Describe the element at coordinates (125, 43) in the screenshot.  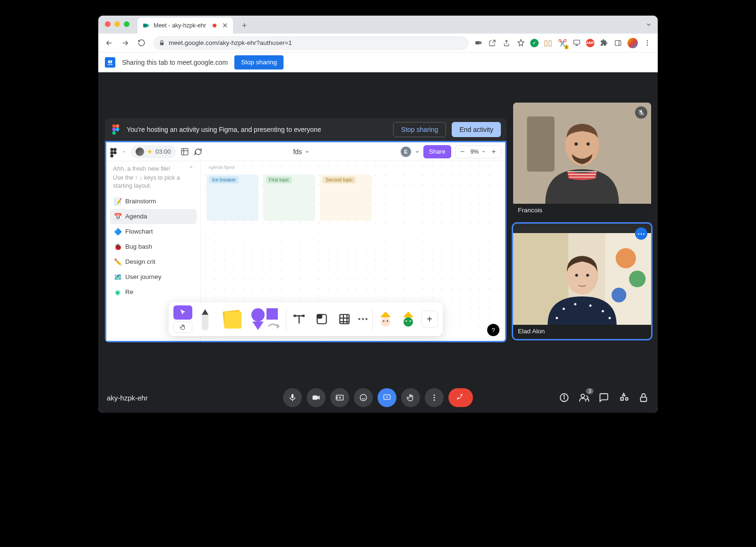
I see `forward-button` at that location.